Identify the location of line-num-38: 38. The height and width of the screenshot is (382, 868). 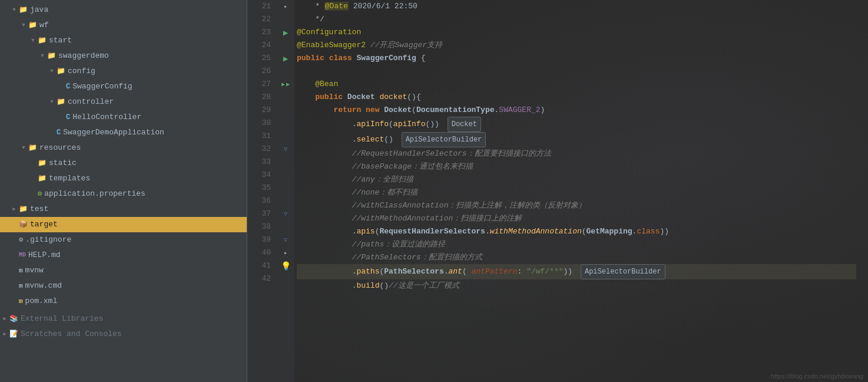
(259, 227).